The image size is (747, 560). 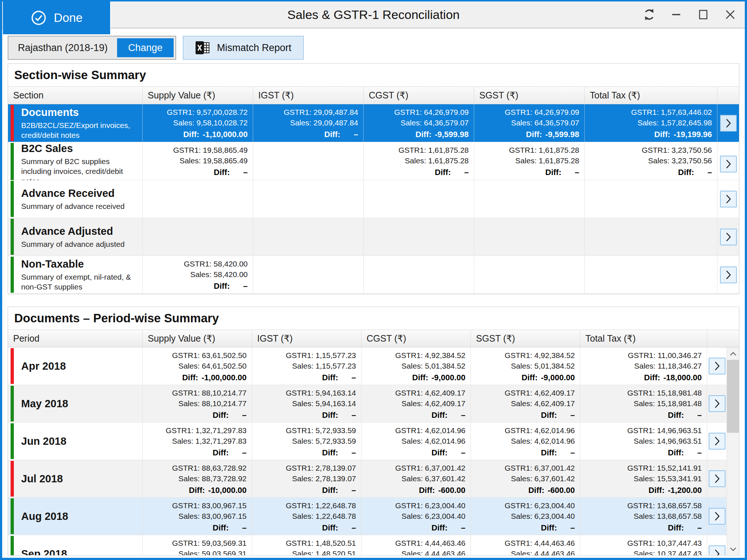 I want to click on minimize-button, so click(x=676, y=15).